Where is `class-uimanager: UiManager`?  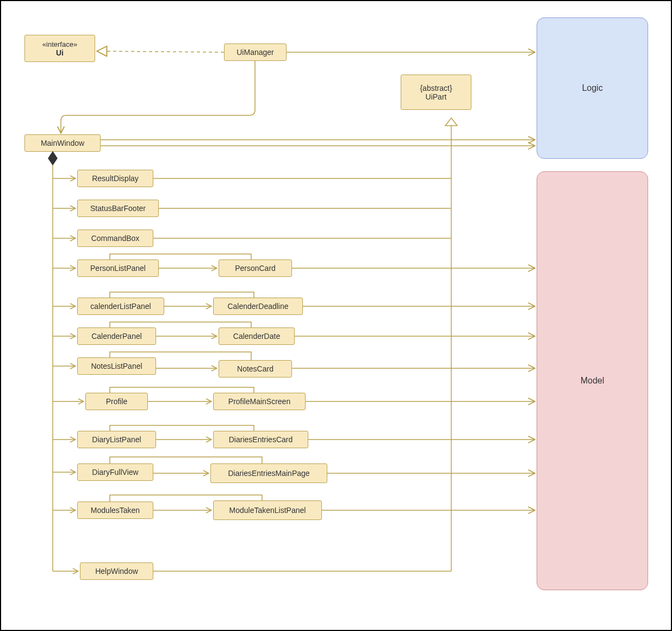
class-uimanager: UiManager is located at coordinates (256, 52).